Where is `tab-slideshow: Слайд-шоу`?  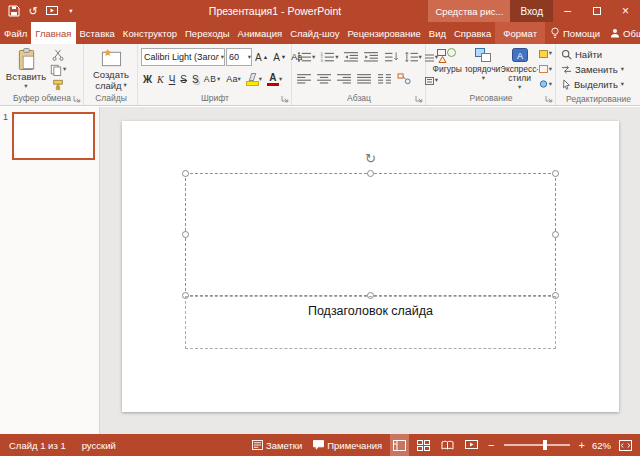 tab-slideshow: Слайд-шоу is located at coordinates (314, 33).